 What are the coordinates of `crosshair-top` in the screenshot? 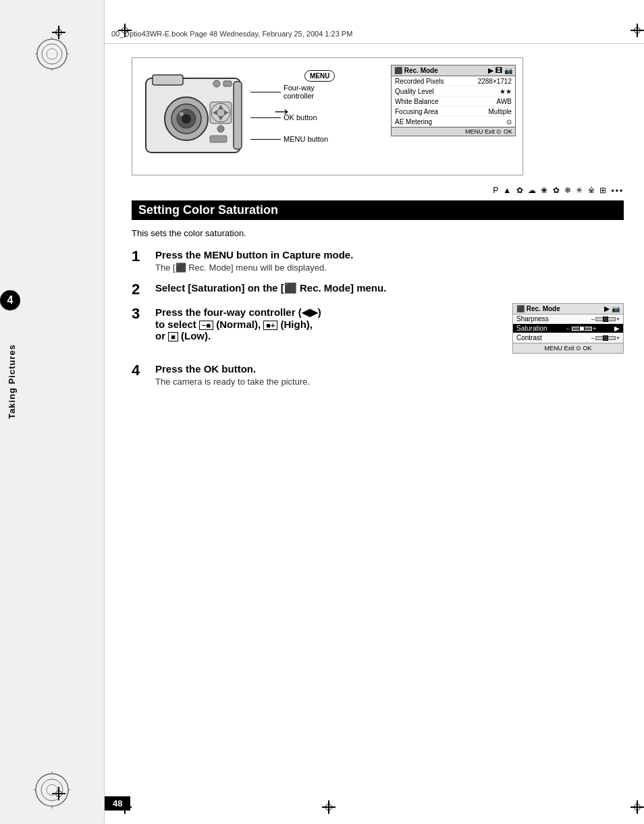 It's located at (59, 32).